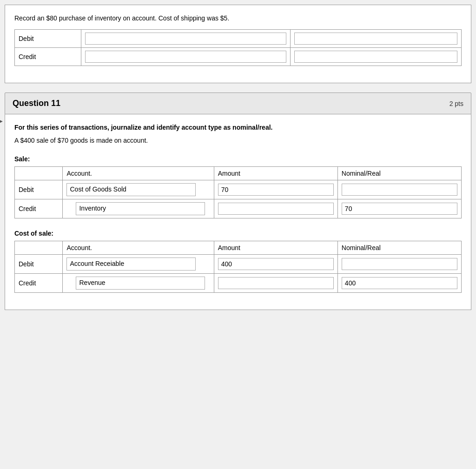  I want to click on cost-debit-account-cell: Account Receiable, so click(139, 264).